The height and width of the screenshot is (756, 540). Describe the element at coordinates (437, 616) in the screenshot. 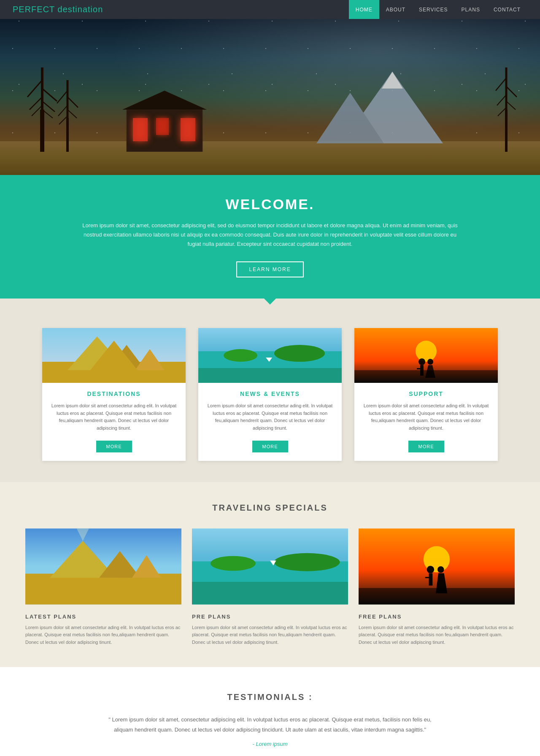

I see `special-free-title: FREE PLANS` at that location.